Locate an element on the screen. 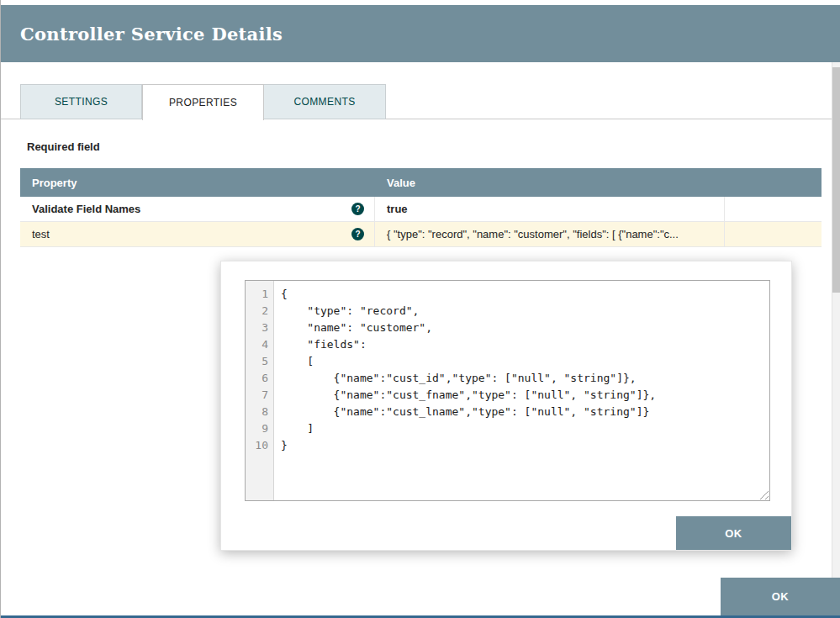  code-line: {"name":"cust_id","type": ["null", "stri… is located at coordinates (525, 378).